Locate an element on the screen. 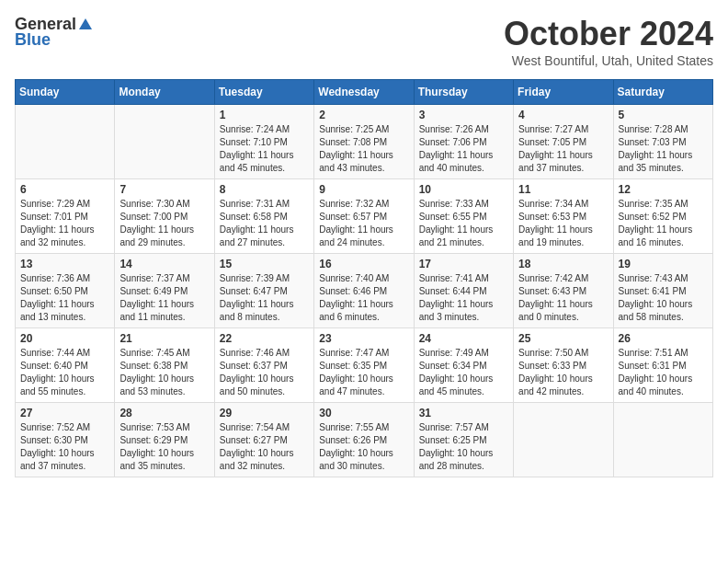 The height and width of the screenshot is (563, 728). calendar-cell: 22Sunrise: 7:46 AMSunset: 6:37 PMDayligh… is located at coordinates (264, 366).